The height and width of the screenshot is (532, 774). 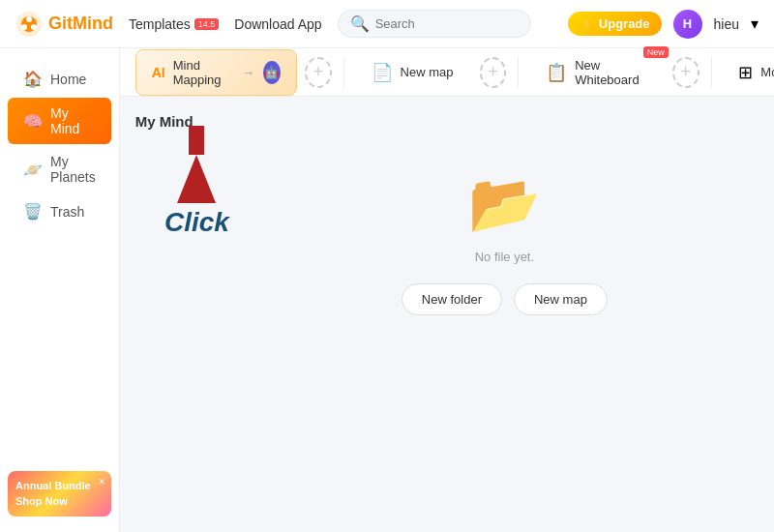 I want to click on document-icon: 📄, so click(x=382, y=73).